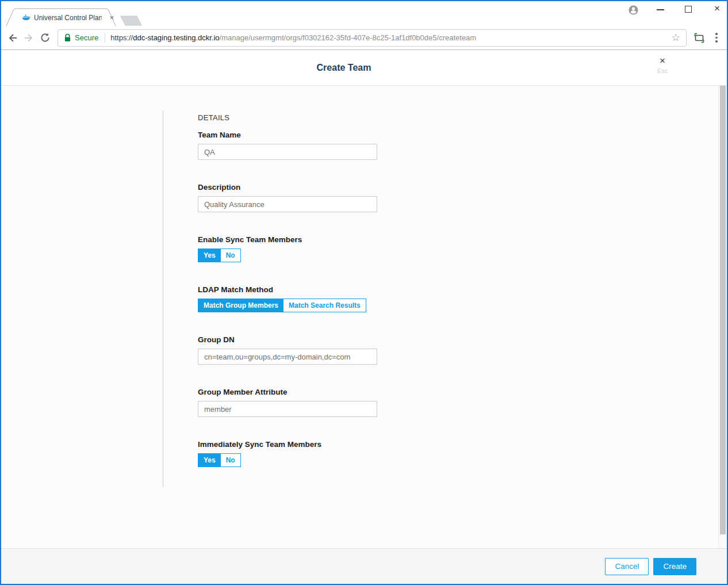 The image size is (728, 585). I want to click on secure-label: Secure, so click(86, 38).